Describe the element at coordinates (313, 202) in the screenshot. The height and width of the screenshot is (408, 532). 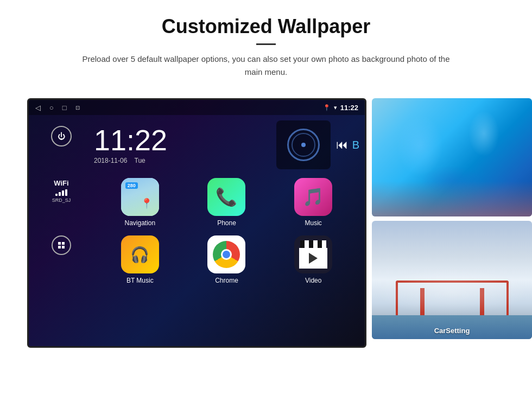
I see `app-music: 🎵 Music` at that location.